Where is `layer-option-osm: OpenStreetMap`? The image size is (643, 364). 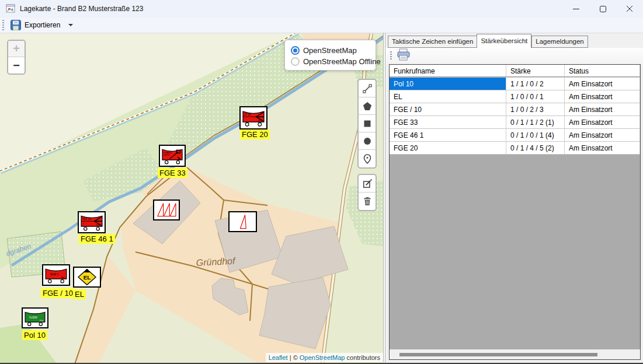
layer-option-osm: OpenStreetMap is located at coordinates (333, 50).